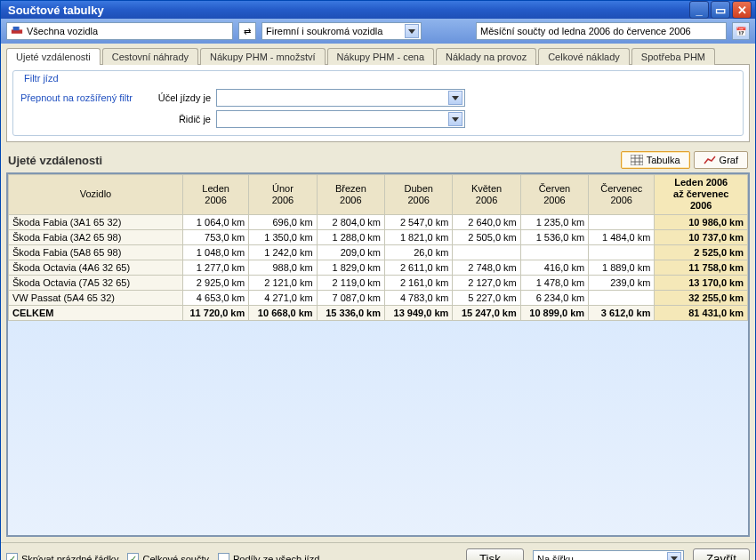 Image resolution: width=756 pixels, height=560 pixels. What do you see at coordinates (96, 267) in the screenshot?
I see `cell: Škoda Octavia (4A6 32 65)` at bounding box center [96, 267].